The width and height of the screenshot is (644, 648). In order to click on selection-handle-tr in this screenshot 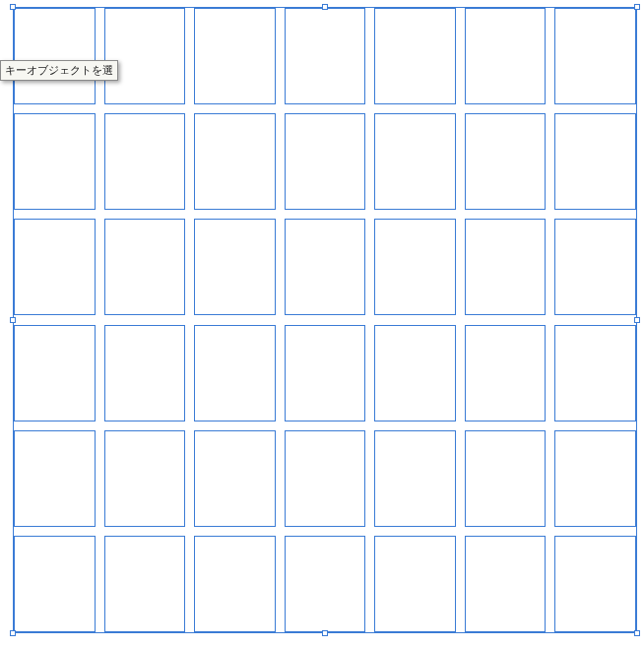, I will do `click(637, 7)`.